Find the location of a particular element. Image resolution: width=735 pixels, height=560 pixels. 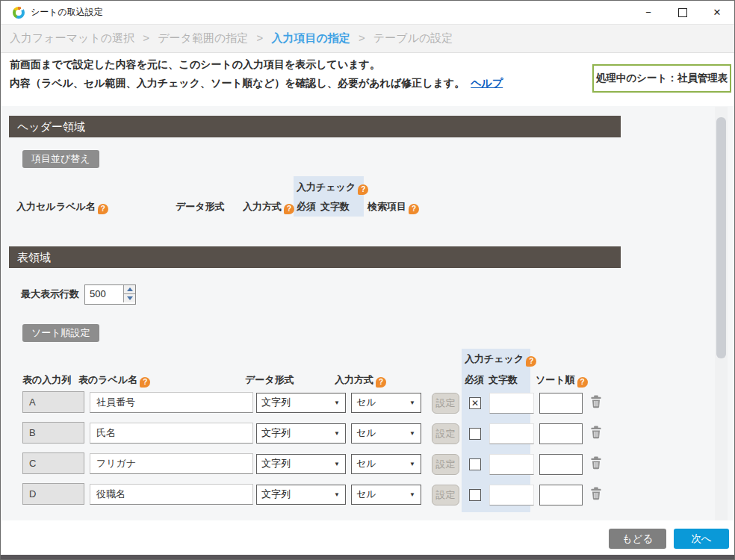

description-line-2-text: 内容（ラベル、セル範囲、入力チェック、ソート順など）を確認し、必要があれば修正し… is located at coordinates (238, 83).